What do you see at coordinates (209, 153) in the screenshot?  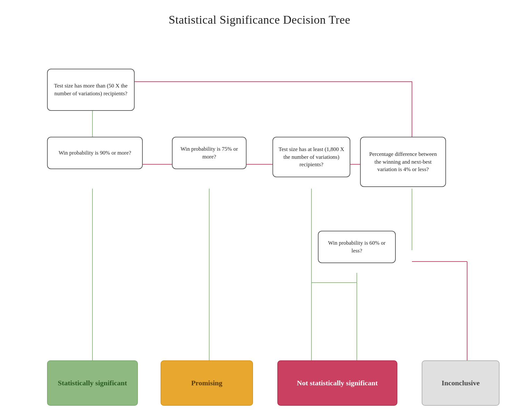 I see `node-win-prob-75: Win probability is 75% or more?` at bounding box center [209, 153].